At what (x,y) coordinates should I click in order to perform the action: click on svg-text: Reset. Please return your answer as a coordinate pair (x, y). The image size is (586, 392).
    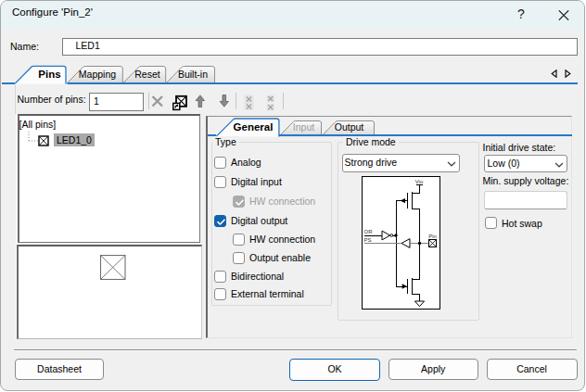
    Looking at the image, I should click on (147, 74).